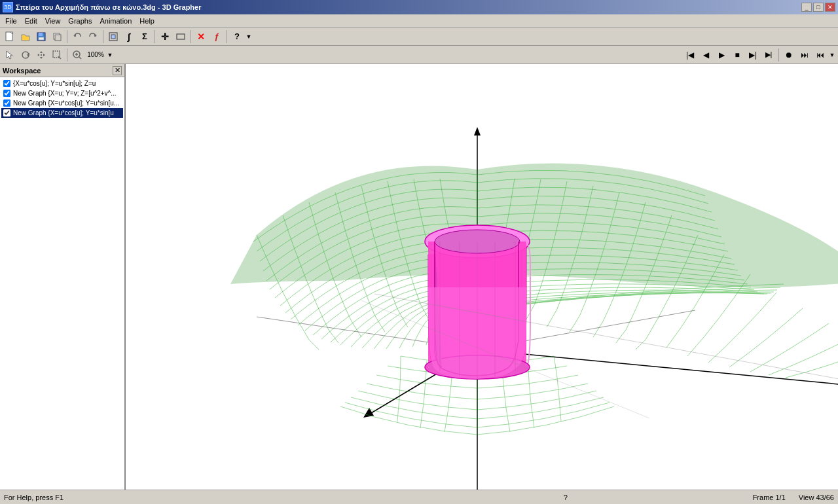 This screenshot has width=838, height=504. Describe the element at coordinates (165, 37) in the screenshot. I see `add-graph-button: ✛` at that location.